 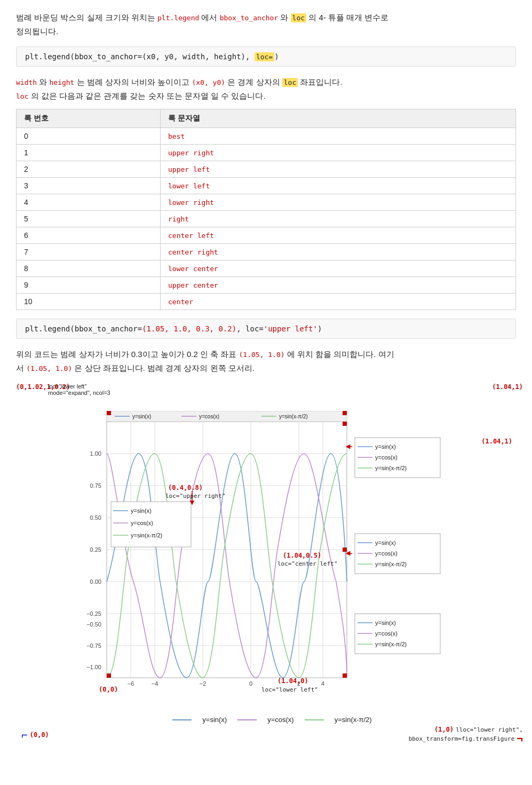 I want to click on table-cell-number: 9, so click(x=89, y=285).